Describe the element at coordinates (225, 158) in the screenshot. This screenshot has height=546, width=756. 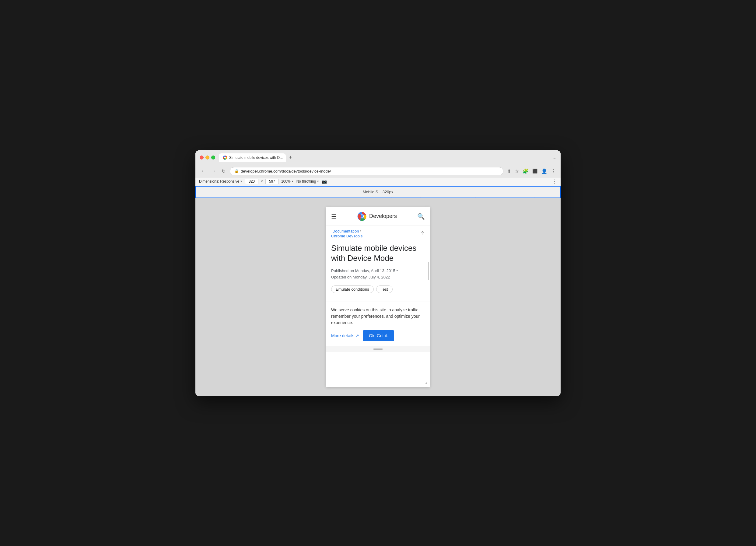
I see `tab-favicon` at that location.